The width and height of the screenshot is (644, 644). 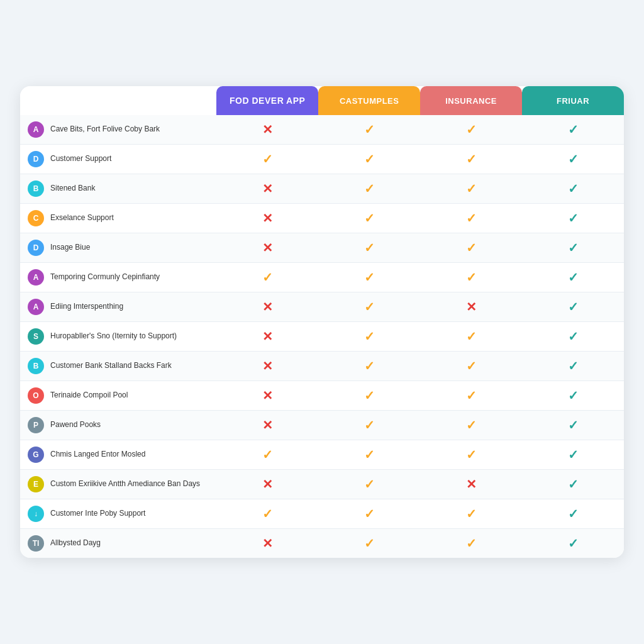 What do you see at coordinates (322, 543) in the screenshot?
I see `table-row: TIAllbysted Dayg✕✓✓✓` at bounding box center [322, 543].